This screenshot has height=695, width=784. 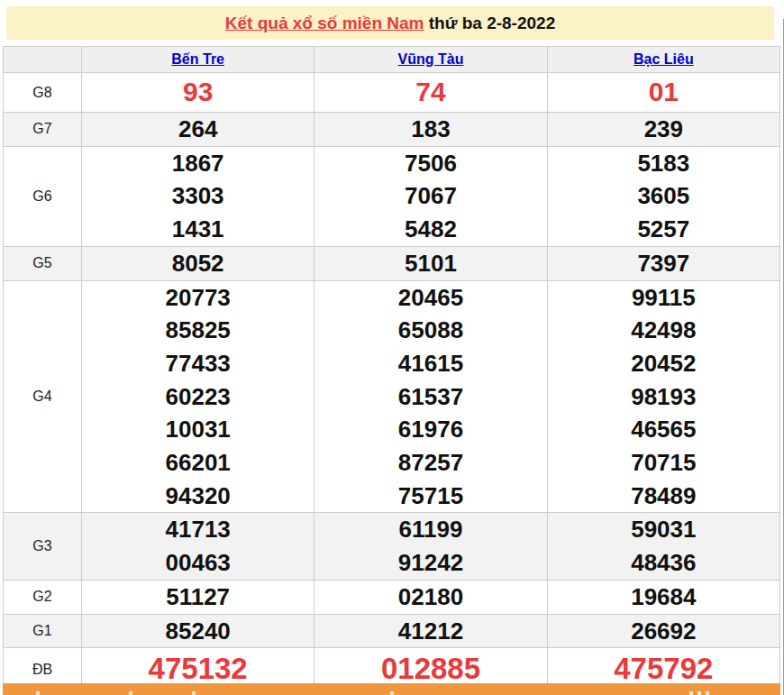 I want to click on prize-cell: 8052, so click(x=198, y=263).